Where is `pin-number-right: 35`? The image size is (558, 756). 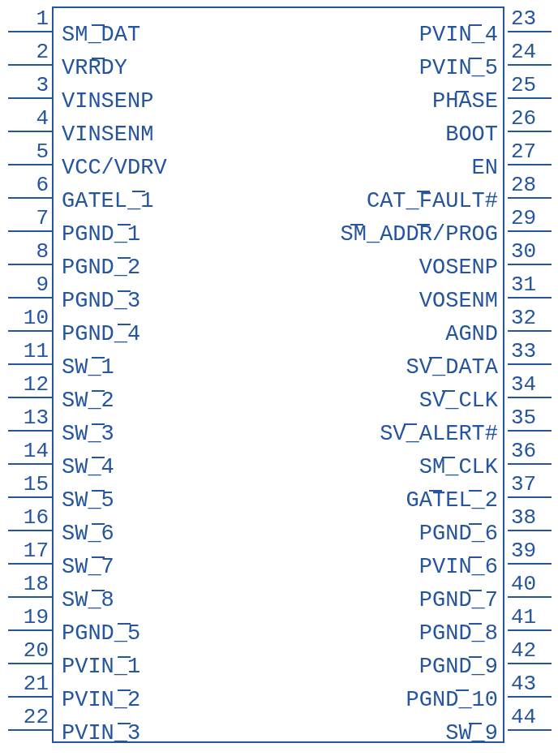 pin-number-right: 35 is located at coordinates (530, 418).